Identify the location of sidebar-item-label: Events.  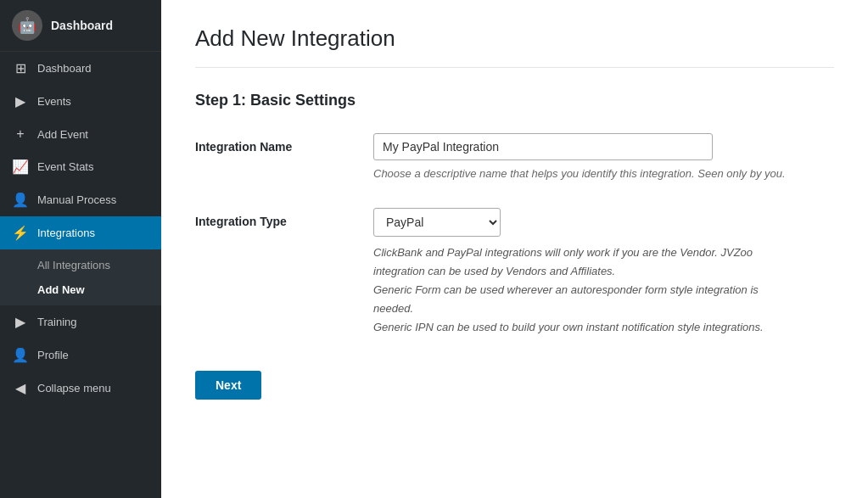
(54, 102).